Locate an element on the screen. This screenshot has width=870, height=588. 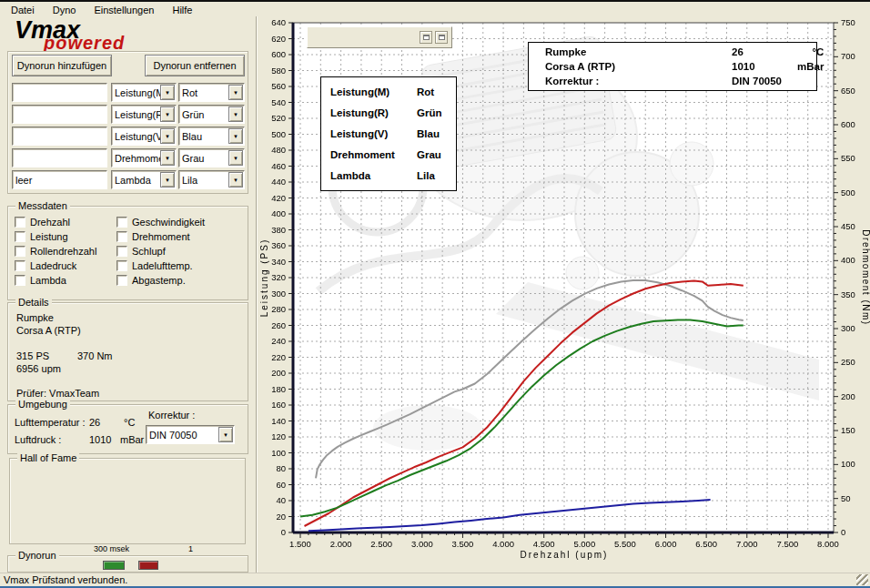
channel-select-3: Leistung(V) ▼ is located at coordinates (144, 137).